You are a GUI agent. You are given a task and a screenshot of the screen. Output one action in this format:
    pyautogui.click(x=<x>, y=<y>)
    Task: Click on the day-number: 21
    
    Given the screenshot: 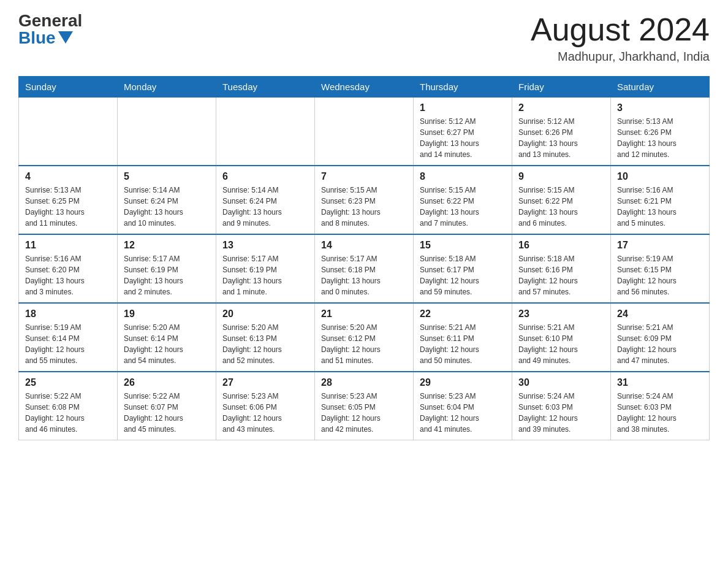 What is the action you would take?
    pyautogui.click(x=364, y=314)
    